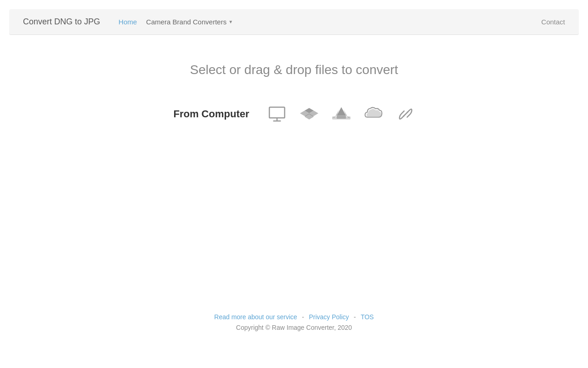 This screenshot has width=588, height=368. Describe the element at coordinates (294, 70) in the screenshot. I see `page-title: Select or drag & drop files to convert` at that location.